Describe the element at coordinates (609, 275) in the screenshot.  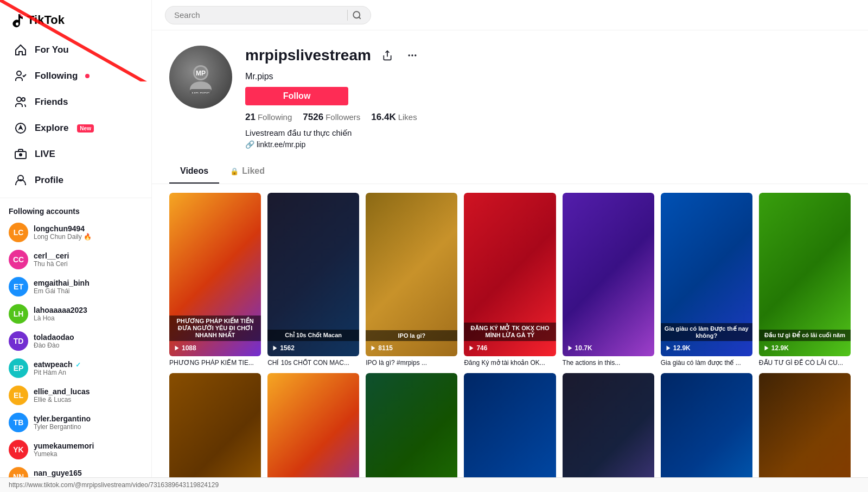
I see `video-thumb-overlay: 10.7K` at that location.